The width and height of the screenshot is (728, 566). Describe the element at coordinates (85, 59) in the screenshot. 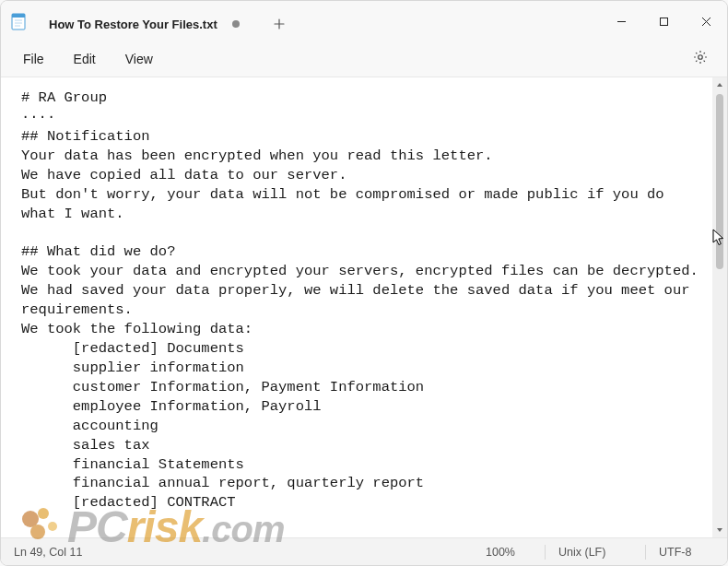

I see `menu-edit: Edit` at that location.